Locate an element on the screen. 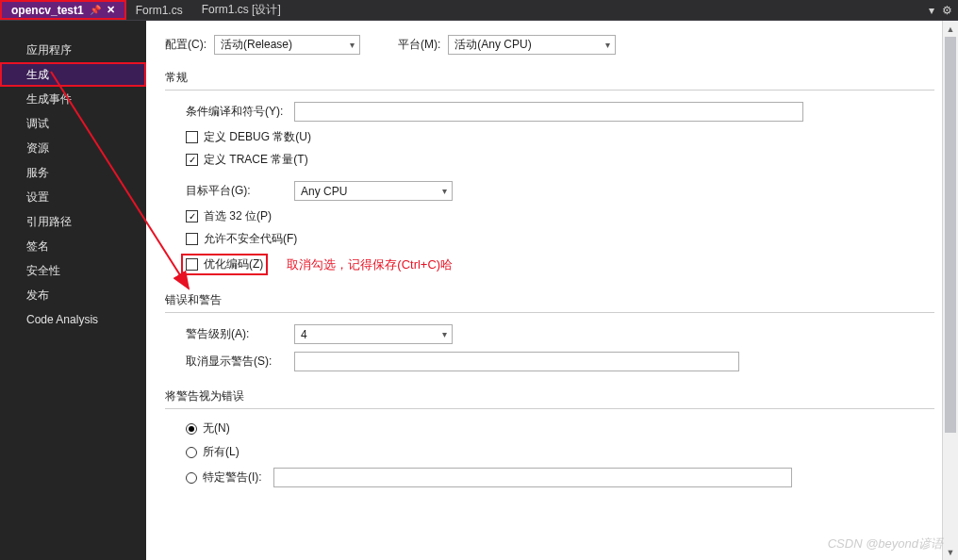 The image size is (958, 560). radio-all-label: 所有(L) is located at coordinates (221, 453).